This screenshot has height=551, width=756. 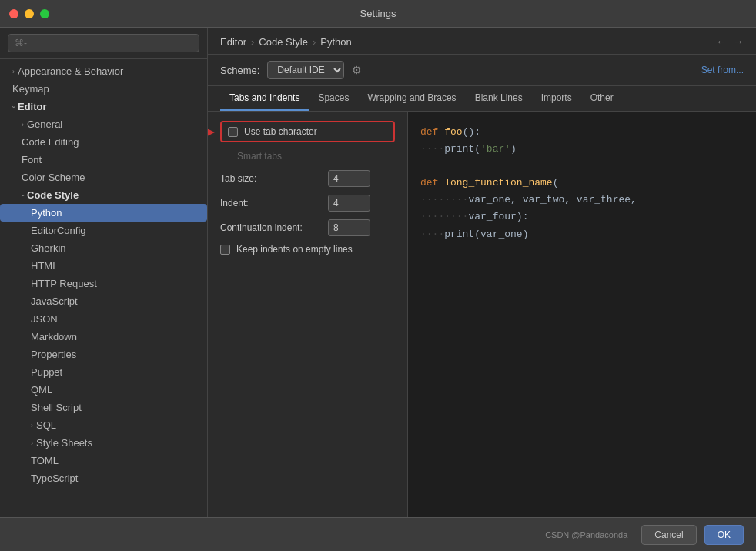 I want to click on window-title: Settings, so click(x=379, y=14).